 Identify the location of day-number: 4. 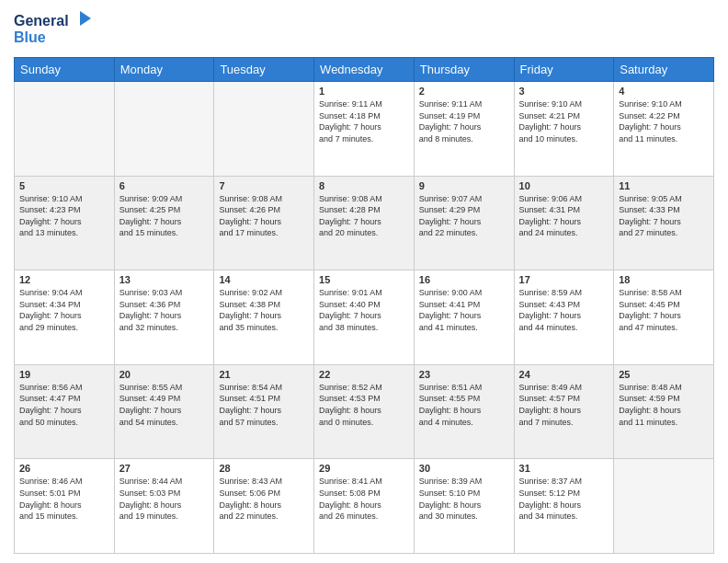
(664, 91).